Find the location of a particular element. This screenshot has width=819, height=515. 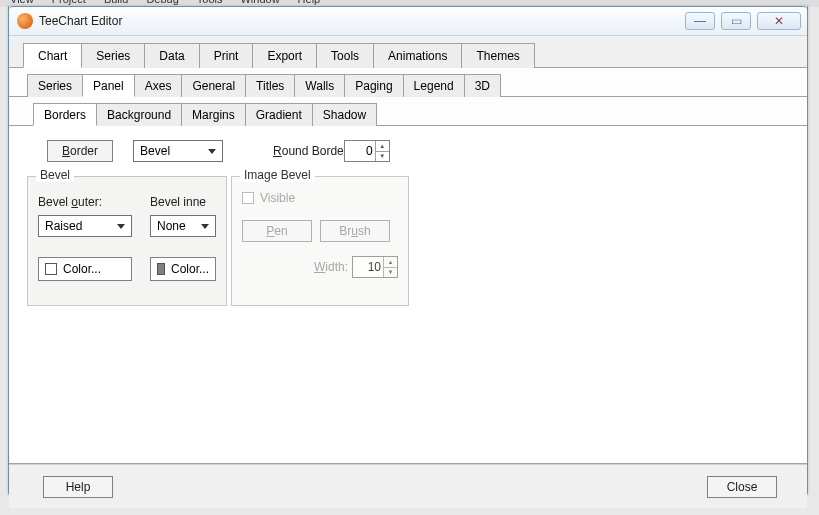

tab-sub-legend: Legend is located at coordinates (434, 86).